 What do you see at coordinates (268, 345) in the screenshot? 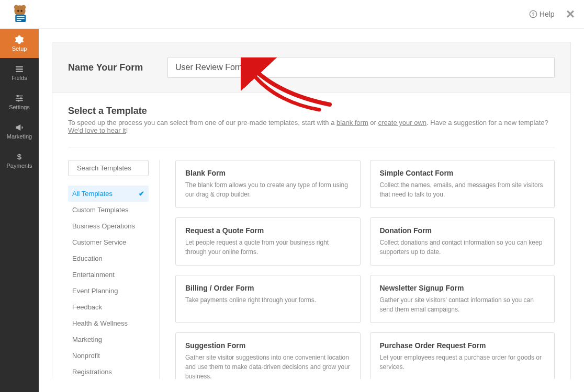
I see `template-card-title: Suggestion Form` at bounding box center [268, 345].